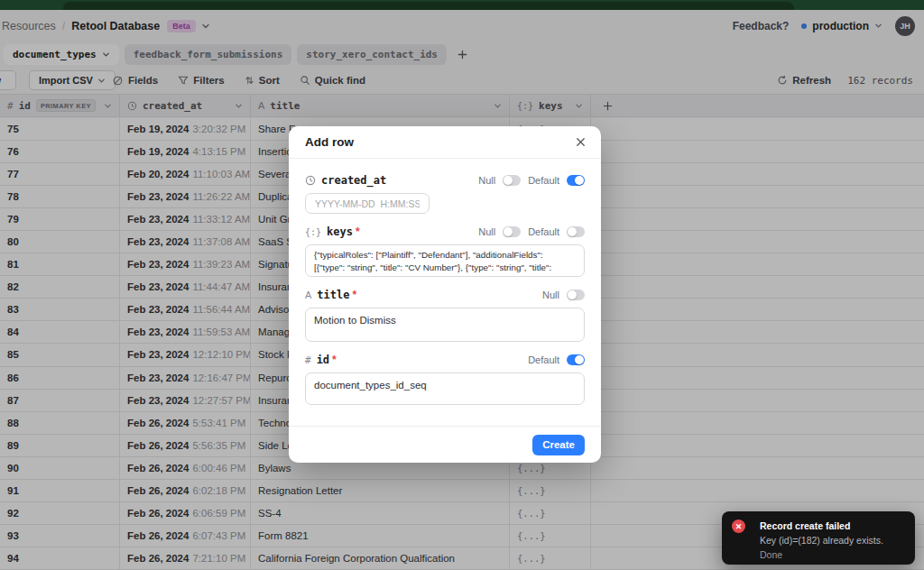 The image size is (924, 570). What do you see at coordinates (367, 204) in the screenshot?
I see `created-at-input-wrapper` at bounding box center [367, 204].